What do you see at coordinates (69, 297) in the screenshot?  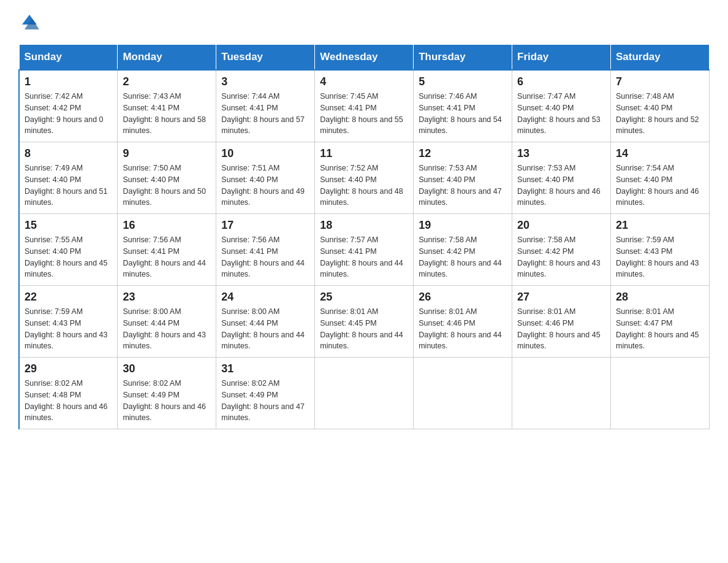 I see `day-number: 22` at bounding box center [69, 297].